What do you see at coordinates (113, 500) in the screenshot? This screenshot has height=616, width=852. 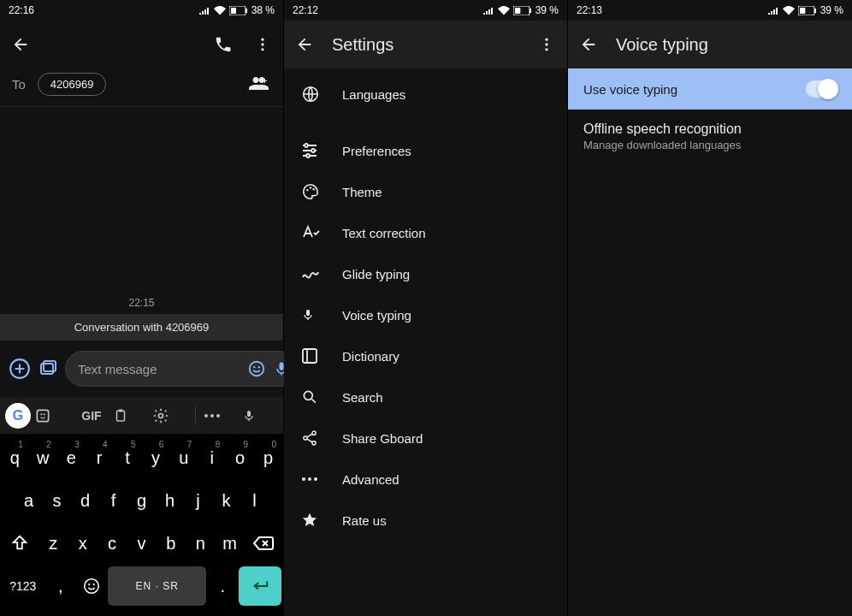 I see `key-f: f` at bounding box center [113, 500].